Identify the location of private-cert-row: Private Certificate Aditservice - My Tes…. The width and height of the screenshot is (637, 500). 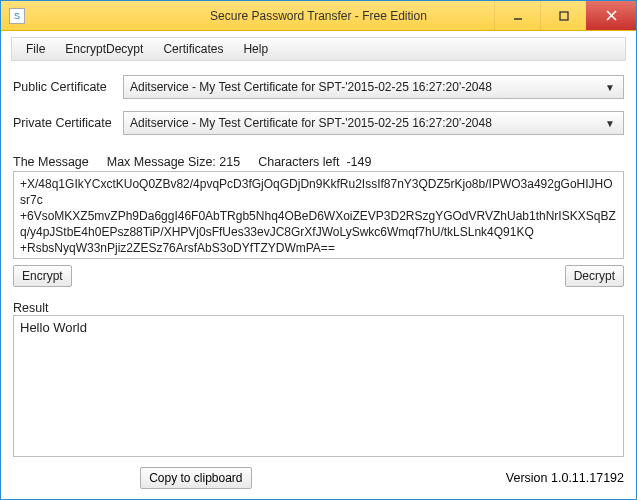
(318, 123).